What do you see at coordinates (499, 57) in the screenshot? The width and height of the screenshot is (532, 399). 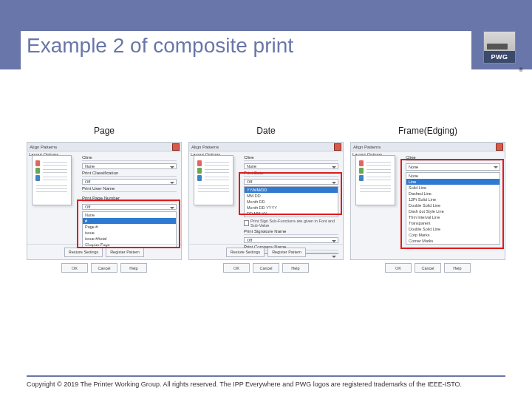 I see `logo-text: PWG` at bounding box center [499, 57].